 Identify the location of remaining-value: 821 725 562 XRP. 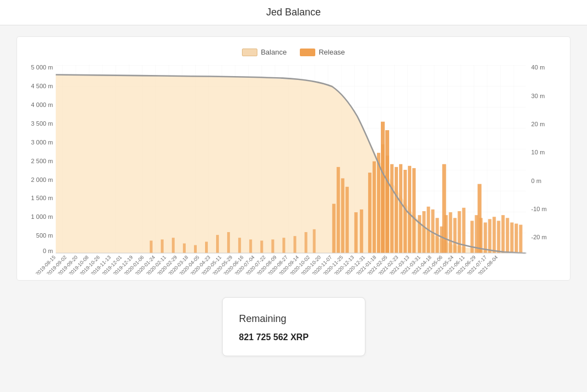
(294, 337).